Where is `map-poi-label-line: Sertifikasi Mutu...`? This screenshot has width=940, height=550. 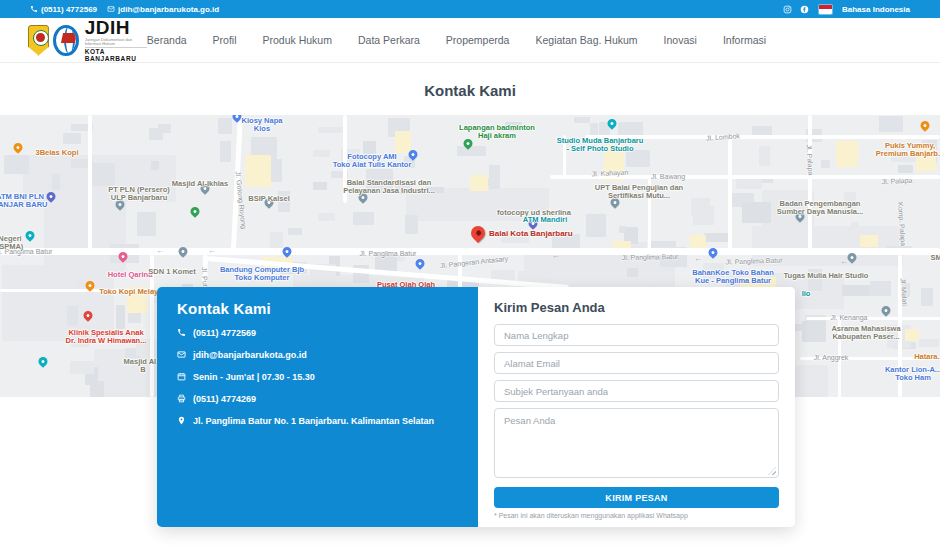 map-poi-label-line: Sertifikasi Mutu... is located at coordinates (639, 196).